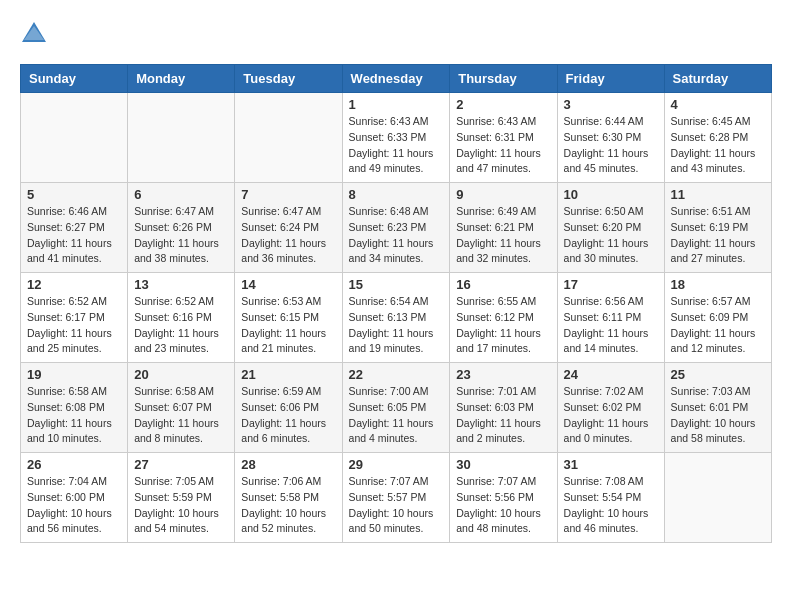 This screenshot has height=612, width=792. What do you see at coordinates (182, 228) in the screenshot?
I see `calendar-cell: 6Sunrise: 6:47 AM Sunset: 6:26 PM Daylig…` at bounding box center [182, 228].